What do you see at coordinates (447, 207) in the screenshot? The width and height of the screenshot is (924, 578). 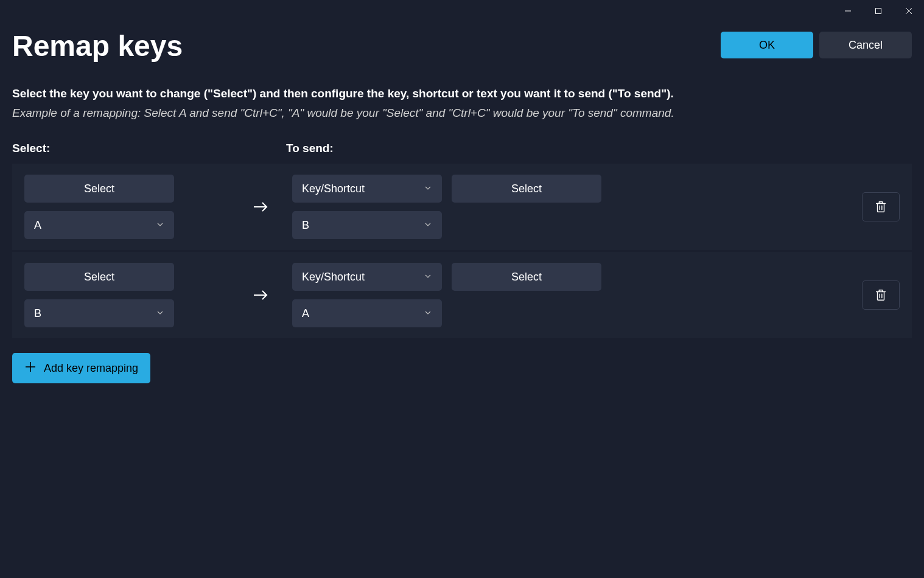 I see `tosend-column: Key/Shortcut Select B` at bounding box center [447, 207].